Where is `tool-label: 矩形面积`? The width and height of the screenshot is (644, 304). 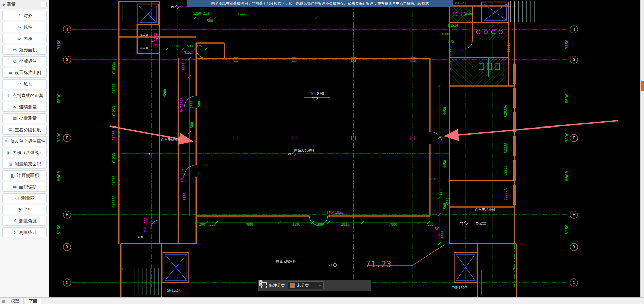
tool-label: 矩形面积 is located at coordinates (28, 50).